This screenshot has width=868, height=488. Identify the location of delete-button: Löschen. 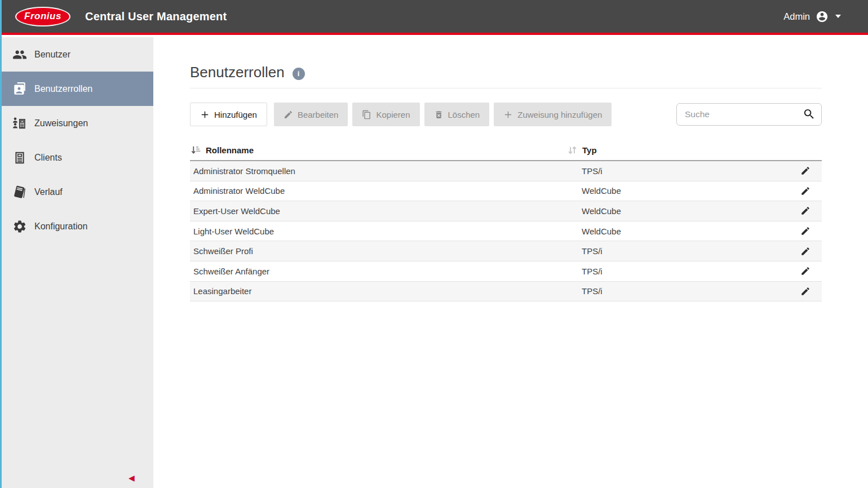
(457, 114).